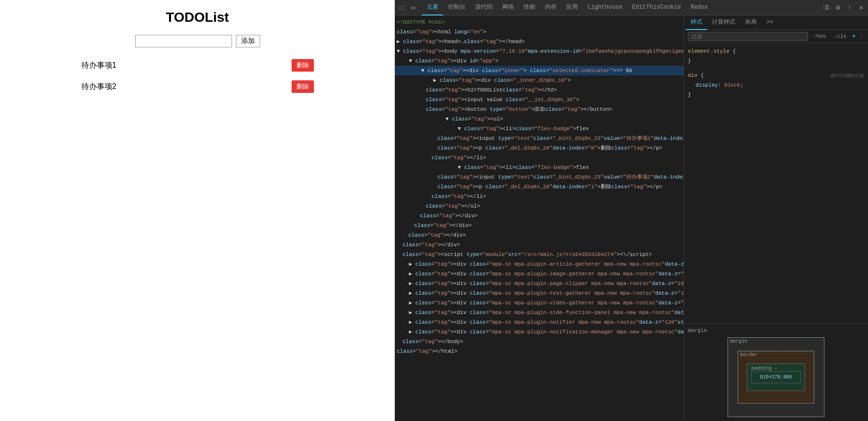 This screenshot has height=421, width=868. I want to click on devtools-tab-性能: 性能, so click(529, 8).